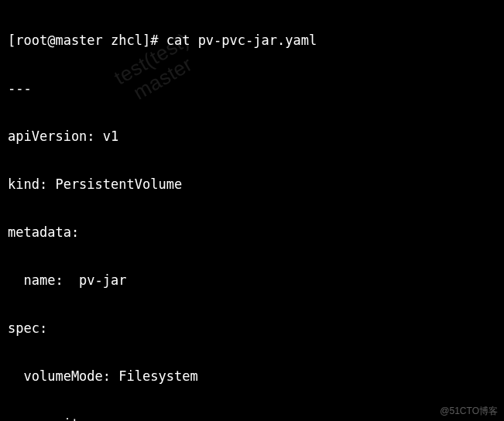 Image resolution: width=504 pixels, height=421 pixels. I want to click on yaml-line: name: pv-jar, so click(252, 280).